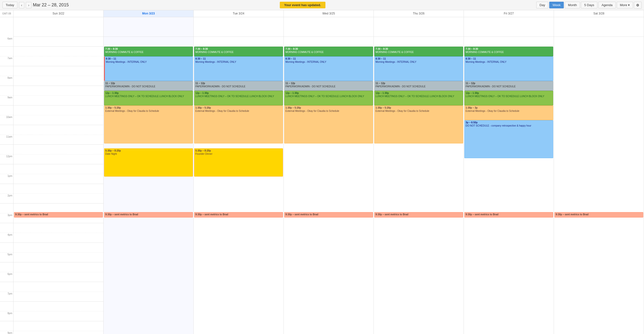 This screenshot has height=334, width=644. Describe the element at coordinates (638, 5) in the screenshot. I see `settings-button: ⚙` at that location.